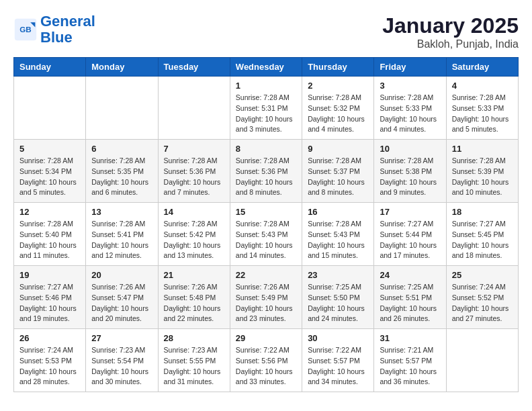 This screenshot has width=532, height=411. Describe the element at coordinates (482, 240) in the screenshot. I see `day-info: Sunrise: 7:27 AM Sunset: 5:45 PM Dayligh…` at that location.